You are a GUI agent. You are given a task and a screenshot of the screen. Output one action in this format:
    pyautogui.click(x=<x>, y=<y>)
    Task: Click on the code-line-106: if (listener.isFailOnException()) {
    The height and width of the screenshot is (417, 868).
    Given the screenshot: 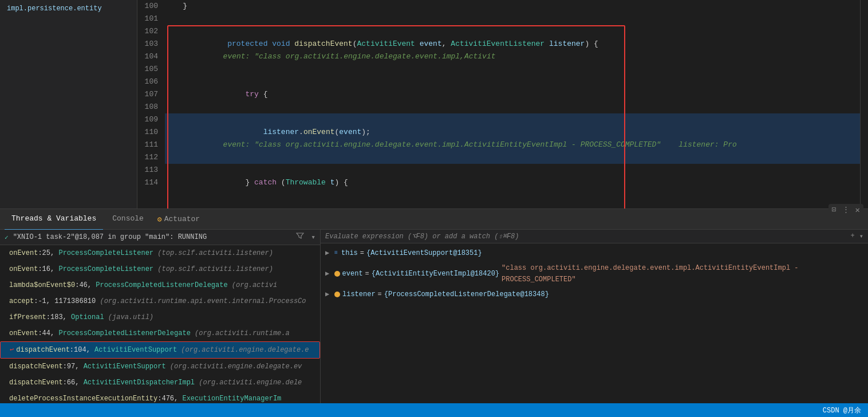 What is the action you would take?
    pyautogui.click(x=512, y=205)
    